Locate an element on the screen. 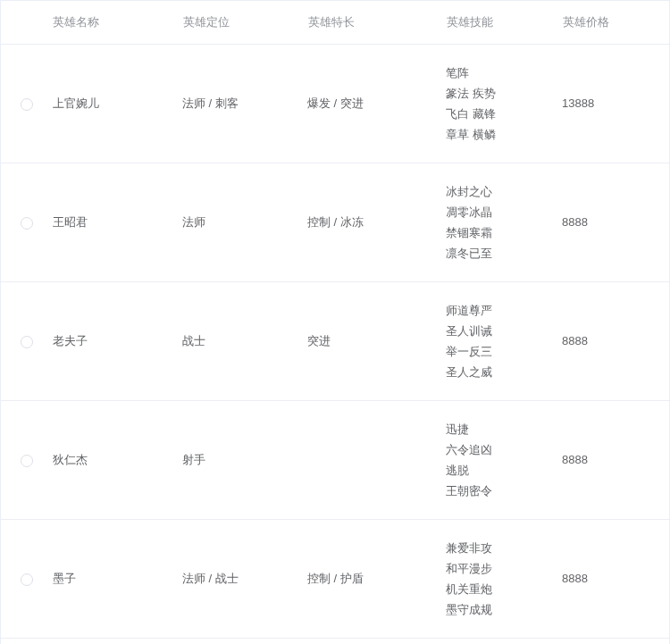  skill-item: 机关重炮 is located at coordinates (504, 590).